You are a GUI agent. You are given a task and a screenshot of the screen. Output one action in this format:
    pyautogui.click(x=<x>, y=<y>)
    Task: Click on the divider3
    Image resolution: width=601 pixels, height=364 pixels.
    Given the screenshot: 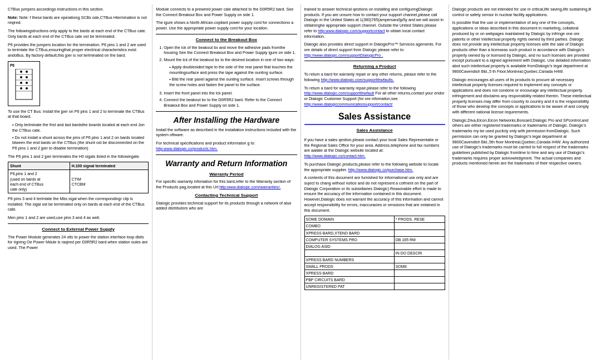 What is the action you would take?
    pyautogui.click(x=226, y=111)
    